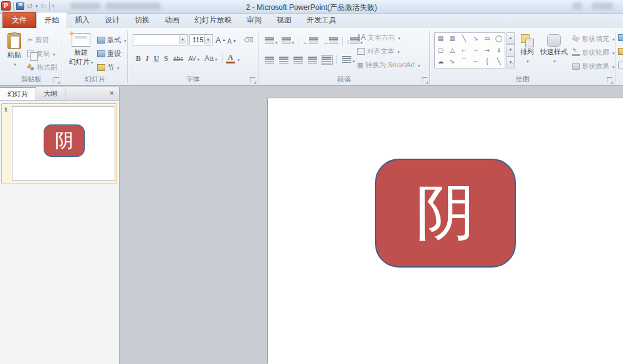  Describe the element at coordinates (621, 65) in the screenshot. I see `select-icon` at that location.